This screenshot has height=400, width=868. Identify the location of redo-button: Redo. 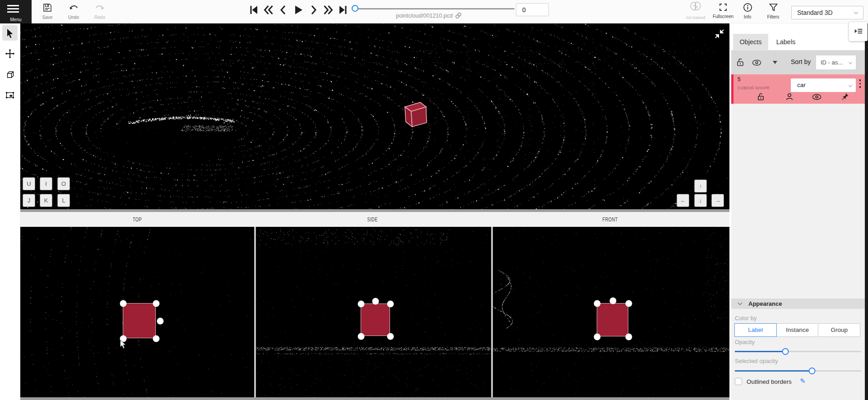
(100, 12).